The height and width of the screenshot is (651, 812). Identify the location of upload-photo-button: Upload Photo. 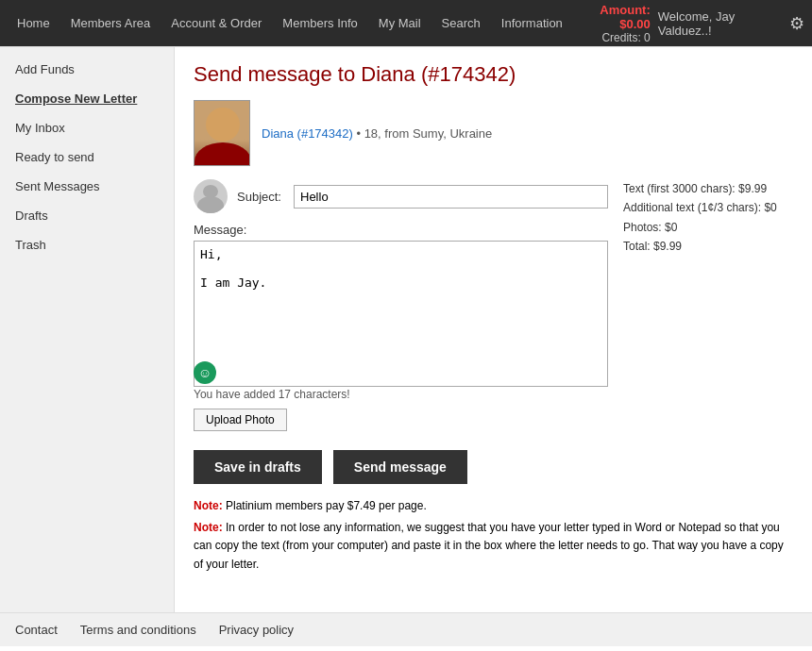
(240, 420).